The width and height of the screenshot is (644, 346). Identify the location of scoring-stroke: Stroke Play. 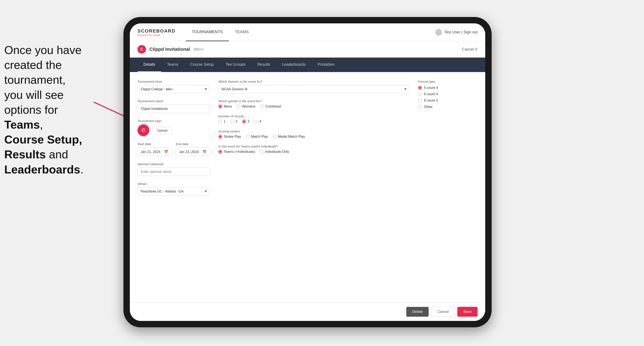
(230, 137).